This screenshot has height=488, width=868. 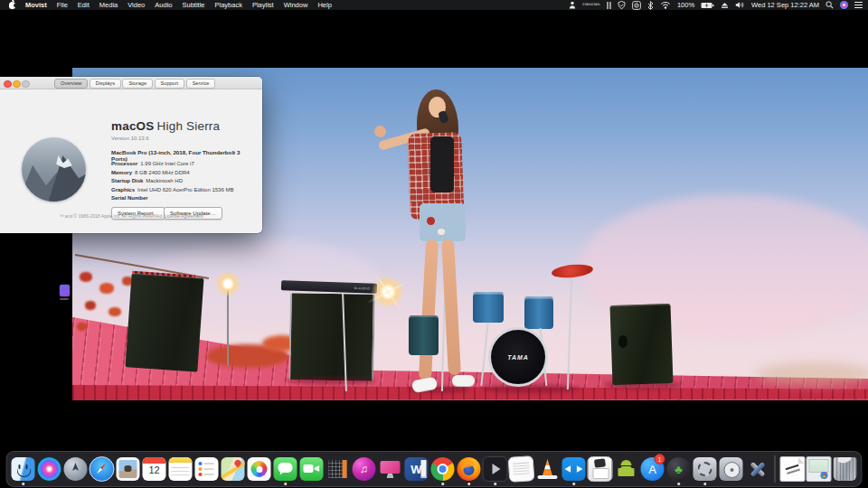 I want to click on dock-finder, so click(x=24, y=469).